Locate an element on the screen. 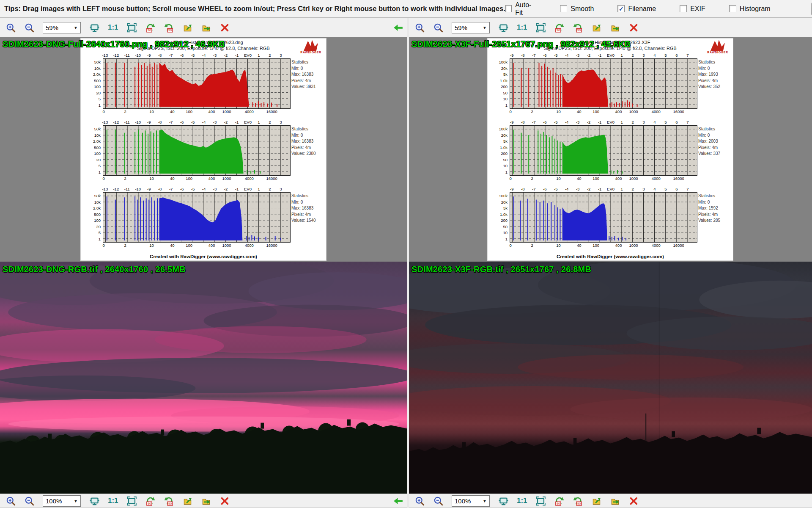  stat-line: Max: 16383 is located at coordinates (307, 208).